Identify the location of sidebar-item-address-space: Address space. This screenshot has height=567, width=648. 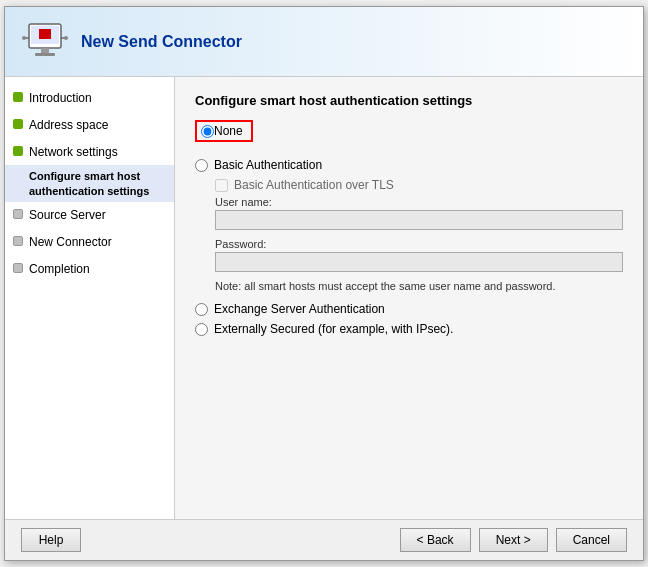
(90, 126).